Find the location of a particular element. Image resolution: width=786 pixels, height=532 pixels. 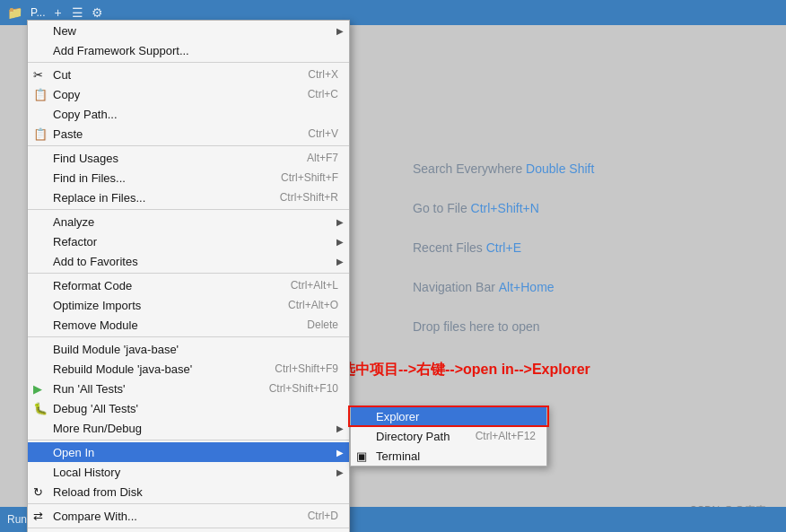

reload-icon: ↻ is located at coordinates (38, 492).